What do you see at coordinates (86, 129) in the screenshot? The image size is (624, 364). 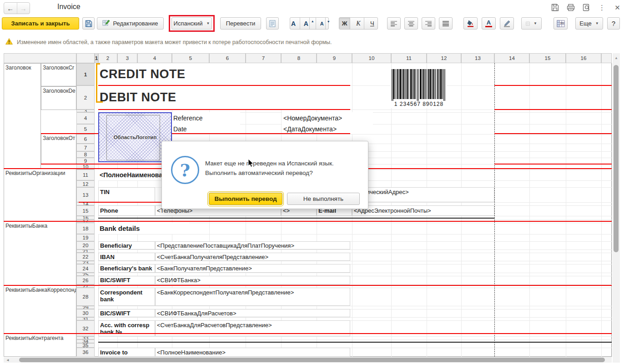 I see `row-header-5: 5` at bounding box center [86, 129].